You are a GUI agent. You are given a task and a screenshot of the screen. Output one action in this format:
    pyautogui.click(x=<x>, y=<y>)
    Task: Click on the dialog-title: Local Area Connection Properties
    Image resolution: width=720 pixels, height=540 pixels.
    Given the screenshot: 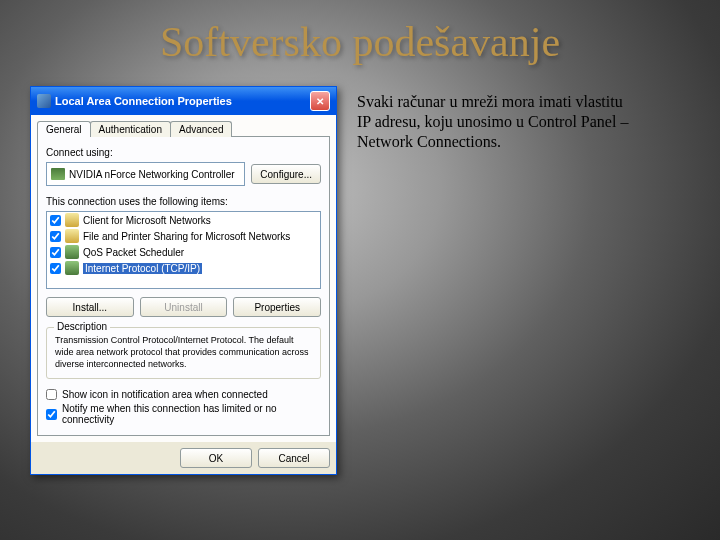 What is the action you would take?
    pyautogui.click(x=144, y=101)
    